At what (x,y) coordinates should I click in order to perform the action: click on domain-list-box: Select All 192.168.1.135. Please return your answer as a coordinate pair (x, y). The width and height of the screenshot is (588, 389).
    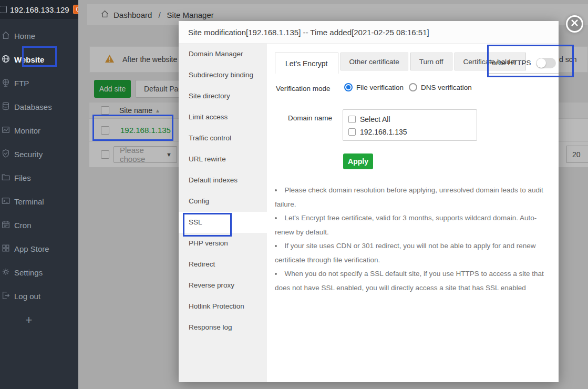
    Looking at the image, I should click on (410, 125).